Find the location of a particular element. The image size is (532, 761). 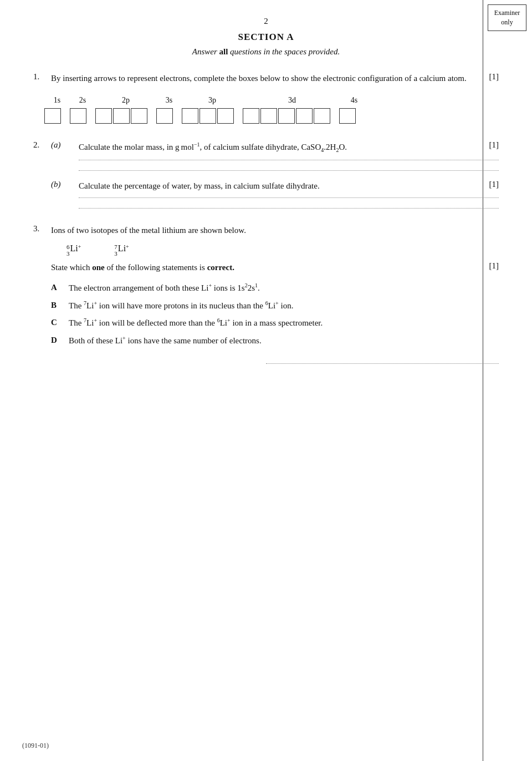

isotope2-scripts: 7 3 is located at coordinates (116, 250).